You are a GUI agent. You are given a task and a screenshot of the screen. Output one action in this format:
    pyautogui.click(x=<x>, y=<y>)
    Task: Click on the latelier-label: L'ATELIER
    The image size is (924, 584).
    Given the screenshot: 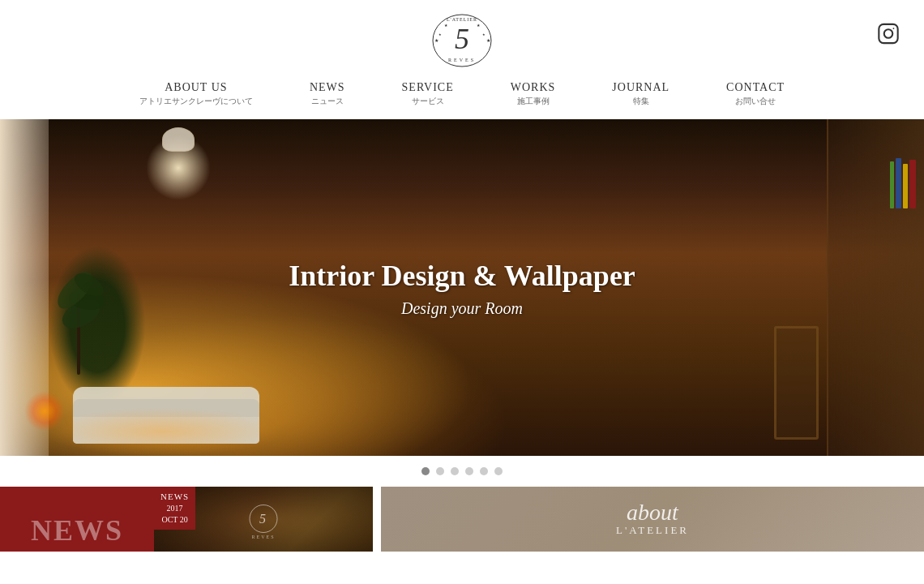 What is the action you would take?
    pyautogui.click(x=652, y=530)
    